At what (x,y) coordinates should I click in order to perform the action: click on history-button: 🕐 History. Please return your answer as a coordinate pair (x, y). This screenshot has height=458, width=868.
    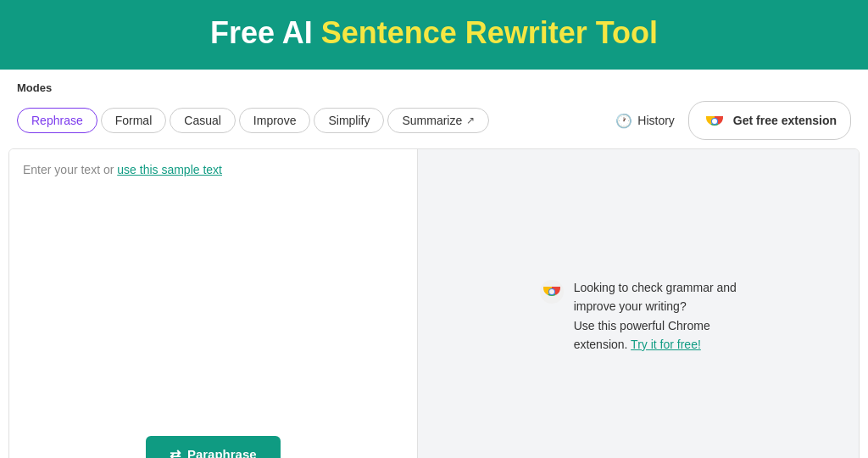
    Looking at the image, I should click on (645, 120).